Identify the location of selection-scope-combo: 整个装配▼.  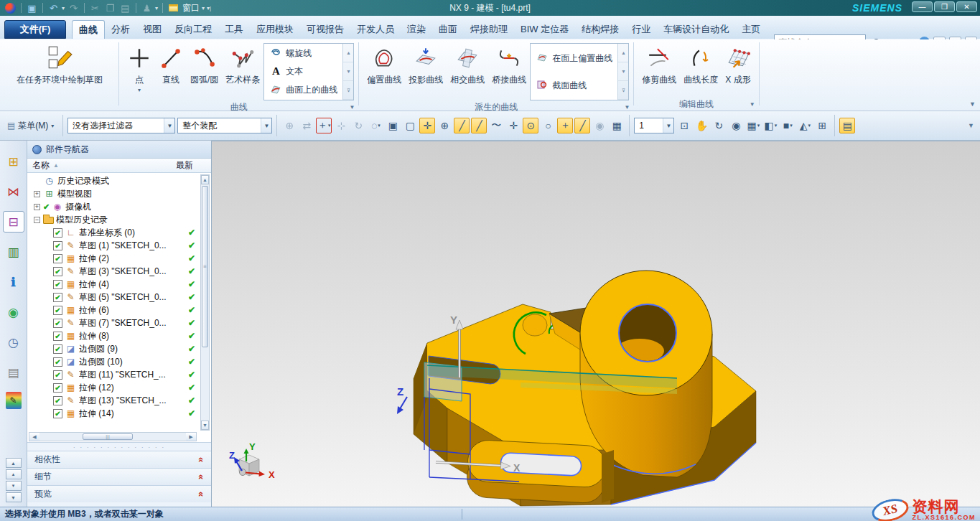
(225, 126).